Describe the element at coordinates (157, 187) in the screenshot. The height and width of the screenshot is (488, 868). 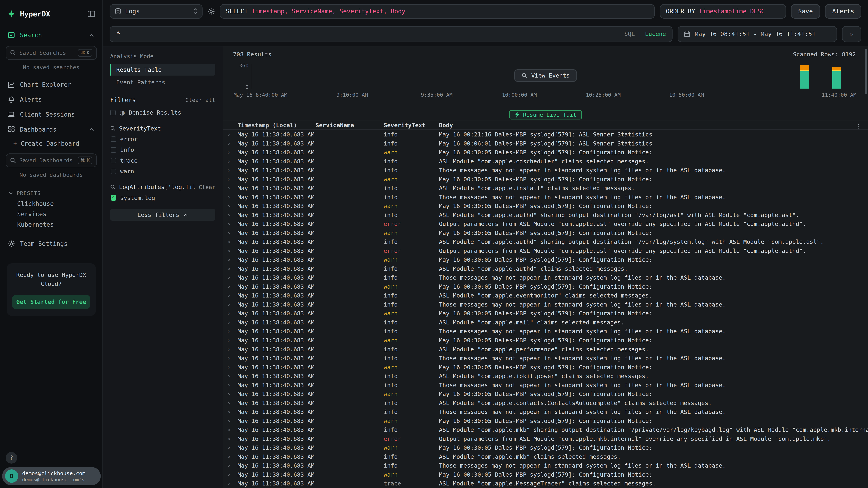
I see `facet-name: LogAttributes['log.file.nam` at that location.